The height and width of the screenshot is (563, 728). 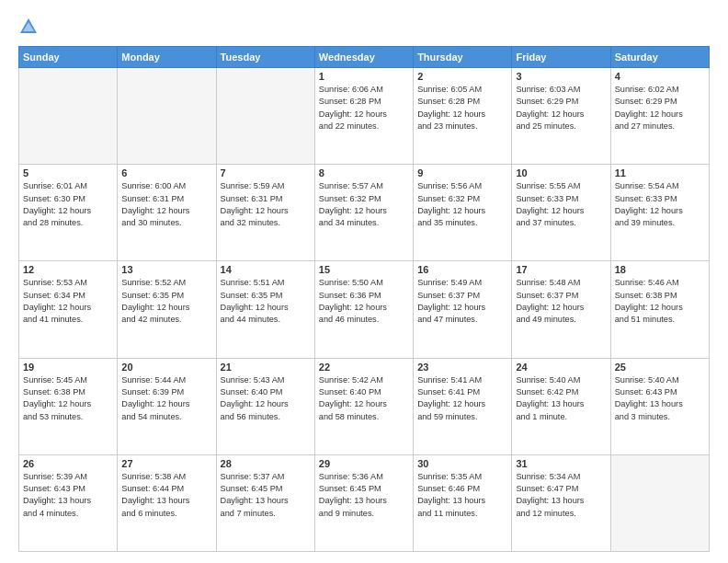 I want to click on calendar-cell: 16Sunrise: 5:49 AMSunset: 6:37 PMDayligh…, so click(x=463, y=309).